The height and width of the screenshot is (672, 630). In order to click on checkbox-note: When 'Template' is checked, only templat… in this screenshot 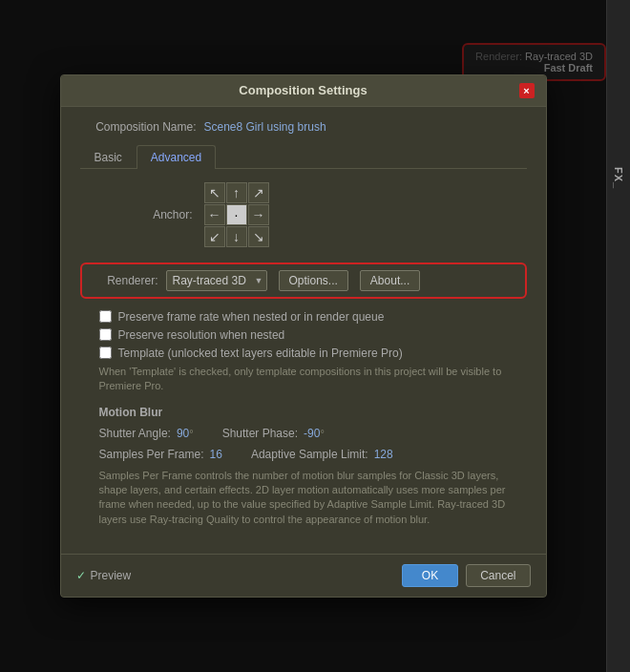, I will do `click(304, 380)`.